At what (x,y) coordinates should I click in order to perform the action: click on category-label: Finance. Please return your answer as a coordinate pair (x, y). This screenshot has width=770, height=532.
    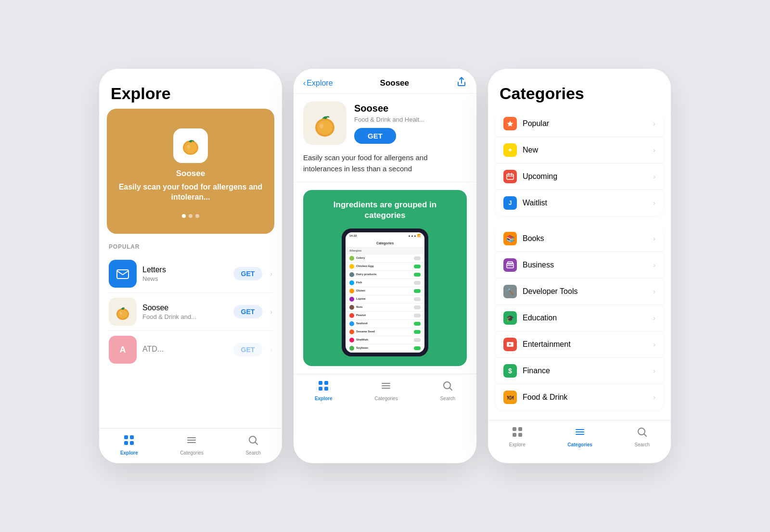
    Looking at the image, I should click on (585, 371).